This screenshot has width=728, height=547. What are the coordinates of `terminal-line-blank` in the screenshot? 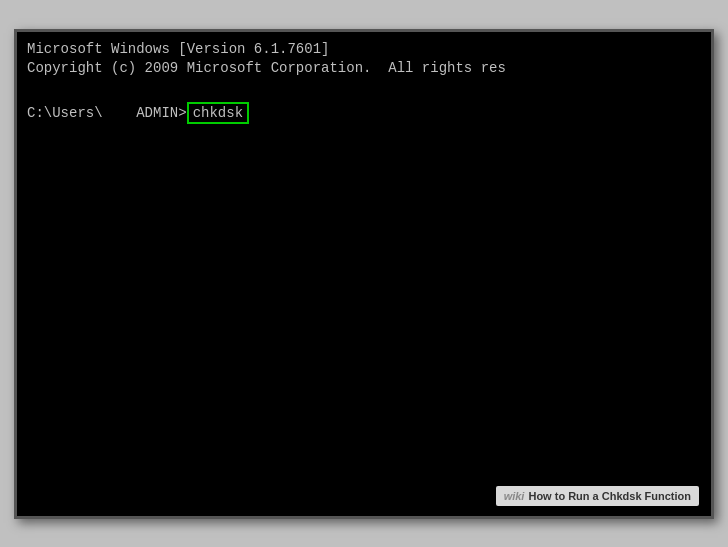 It's located at (364, 89).